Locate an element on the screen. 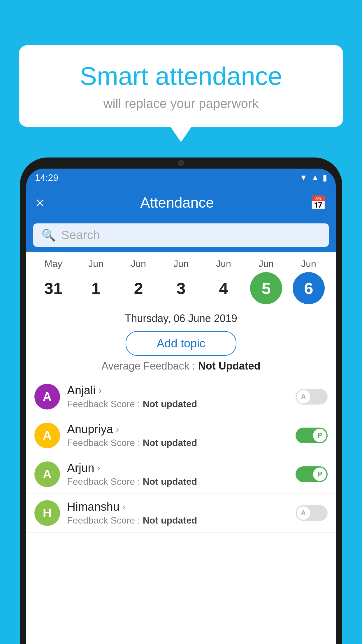  calendar-day: Jun6 is located at coordinates (309, 281).